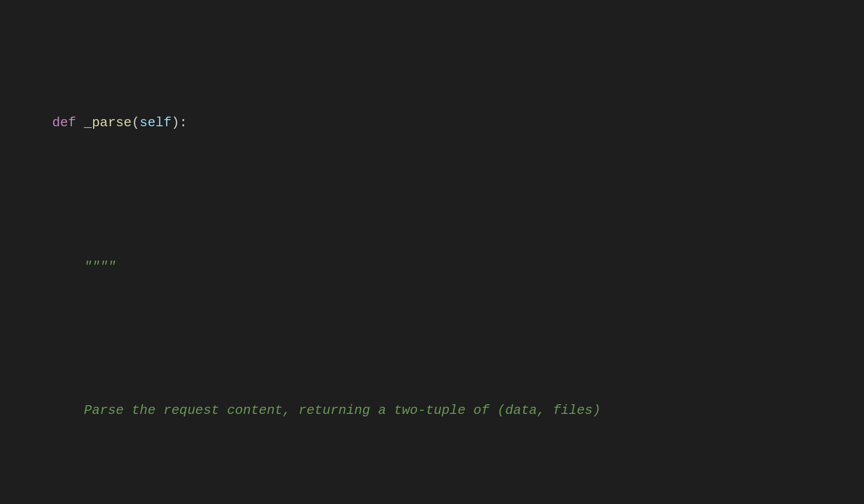  Describe the element at coordinates (108, 123) in the screenshot. I see `func-name: _parse` at that location.